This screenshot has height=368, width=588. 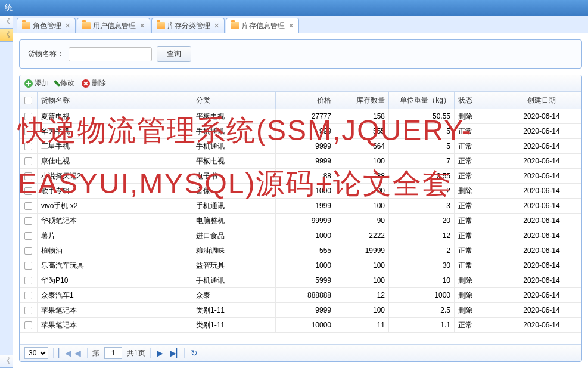 What do you see at coordinates (300, 54) in the screenshot?
I see `search-bar: 货物名称： 查询` at bounding box center [300, 54].